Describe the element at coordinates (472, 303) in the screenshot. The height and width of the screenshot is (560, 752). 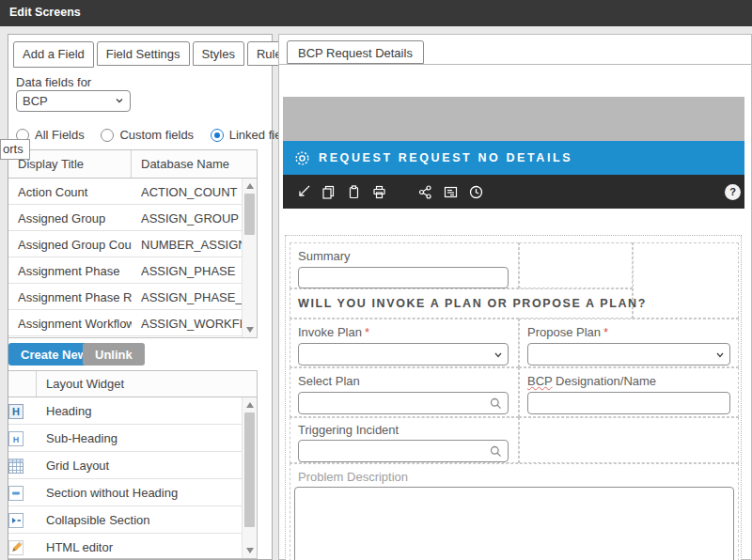
I see `section-heading-text: WILL YOU INVOKE A PLAN OR PROPOSE A PLAN…` at that location.